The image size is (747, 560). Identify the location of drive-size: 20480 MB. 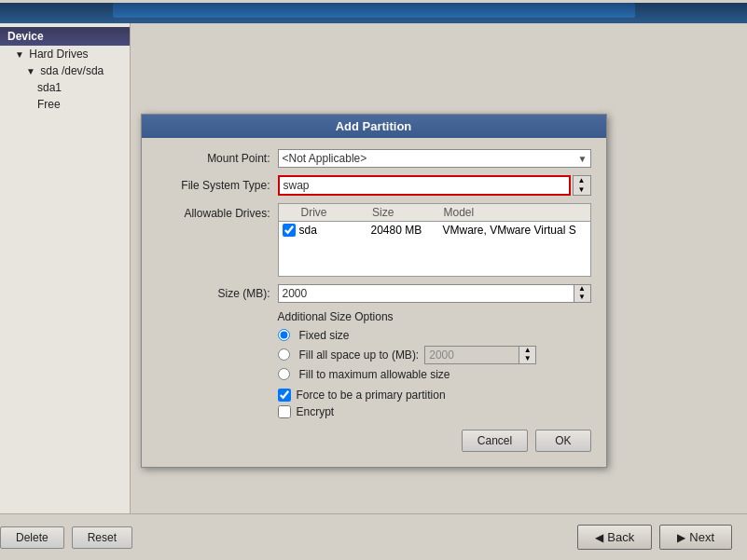
(407, 230).